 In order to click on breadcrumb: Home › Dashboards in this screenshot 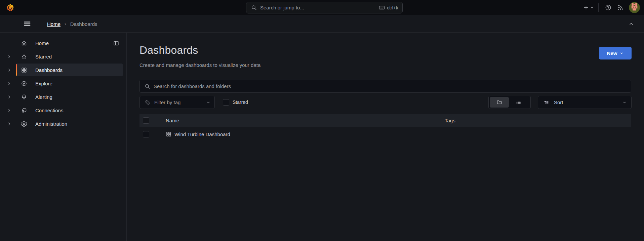, I will do `click(72, 24)`.